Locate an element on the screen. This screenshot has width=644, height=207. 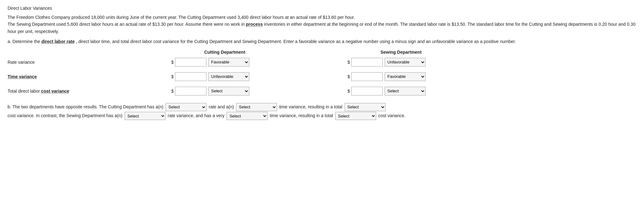
total-variance-row: Total direct labor cost variance $ Selec… is located at coordinates (322, 91).